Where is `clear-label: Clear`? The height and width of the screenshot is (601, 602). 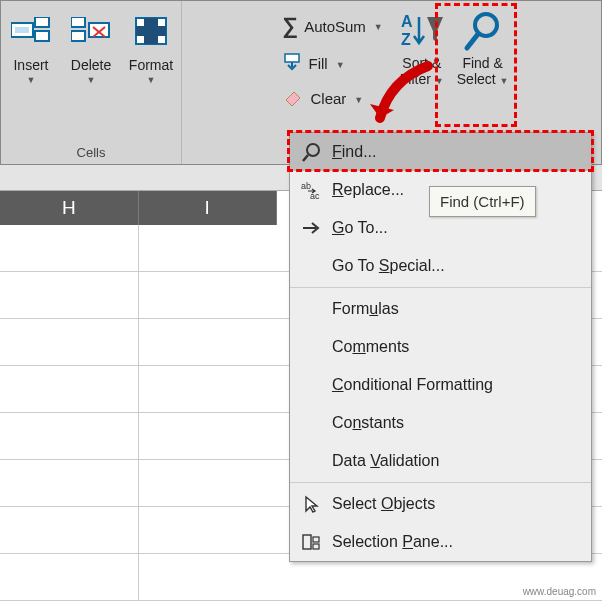 clear-label: Clear is located at coordinates (328, 98).